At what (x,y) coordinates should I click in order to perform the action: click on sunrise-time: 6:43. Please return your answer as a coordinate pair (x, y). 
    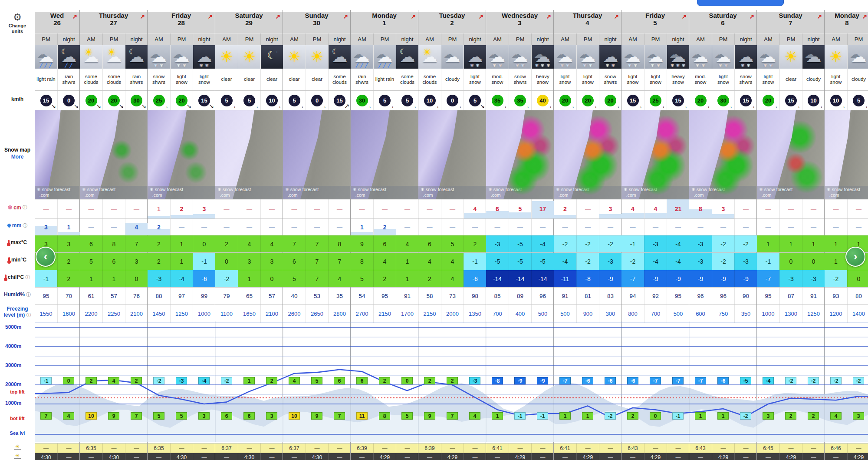
    Looking at the image, I should click on (633, 448).